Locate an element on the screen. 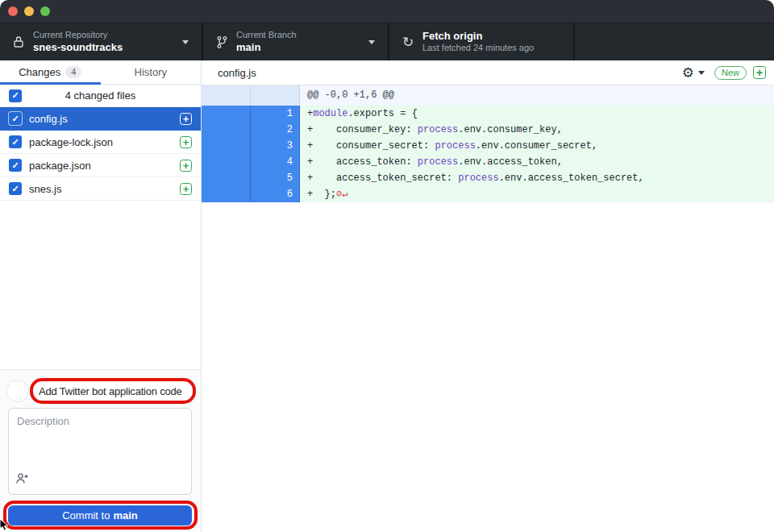 The height and width of the screenshot is (532, 774). diff-code-text: + access_token: process.env.access_token… is located at coordinates (537, 162).